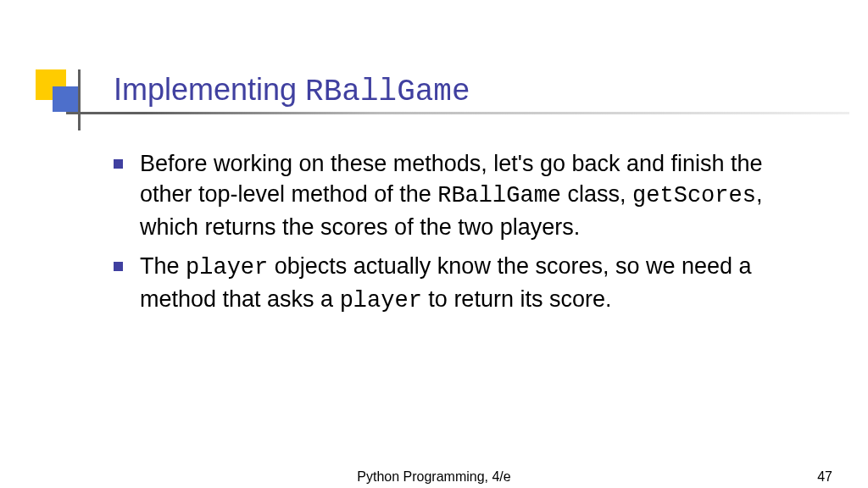 The height and width of the screenshot is (488, 868). I want to click on bullet-text: The player objects actually know the sco…, so click(478, 283).